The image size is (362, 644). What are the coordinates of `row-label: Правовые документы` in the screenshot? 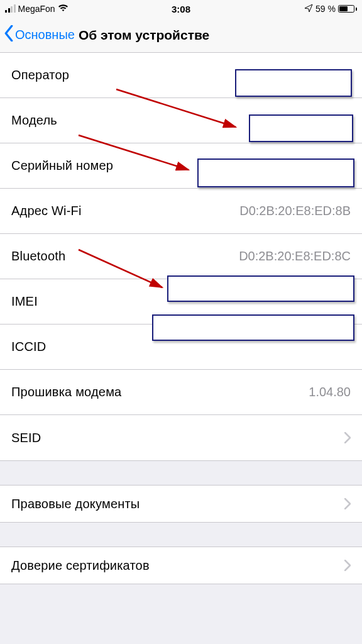 It's located at (75, 504).